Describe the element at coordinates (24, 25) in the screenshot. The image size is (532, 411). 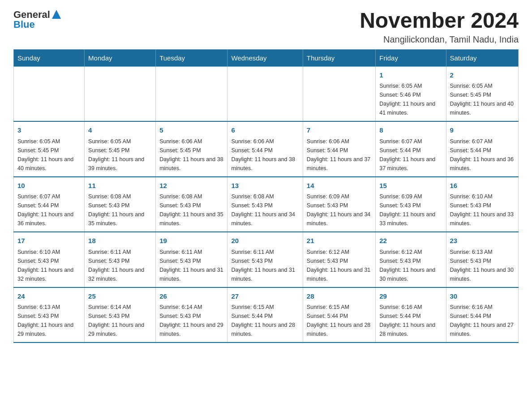
I see `logo-blue-text: Blue` at that location.